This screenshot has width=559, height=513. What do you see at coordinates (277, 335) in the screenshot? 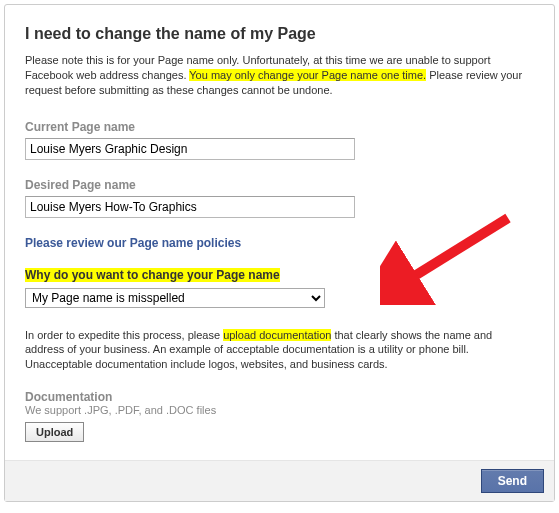
I see `explain-highlight: upload documentation` at bounding box center [277, 335].